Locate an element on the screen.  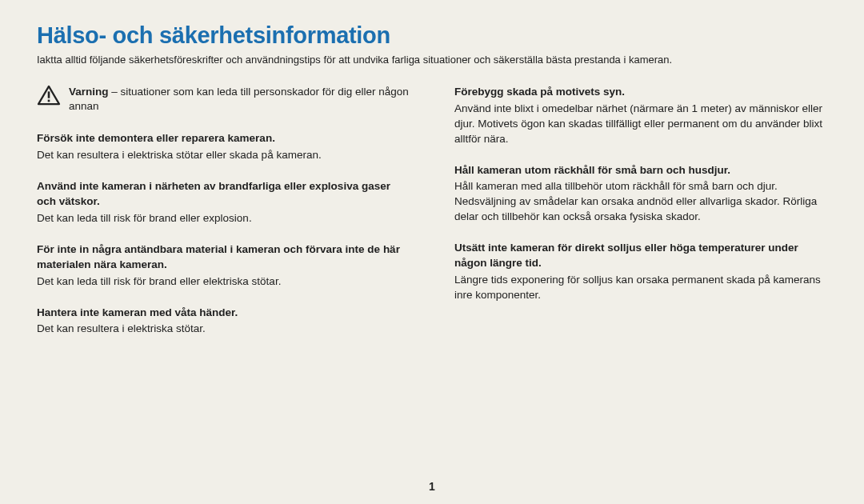
block-heading: Håll kameran utom räckhåll för små barn … is located at coordinates (641, 171).